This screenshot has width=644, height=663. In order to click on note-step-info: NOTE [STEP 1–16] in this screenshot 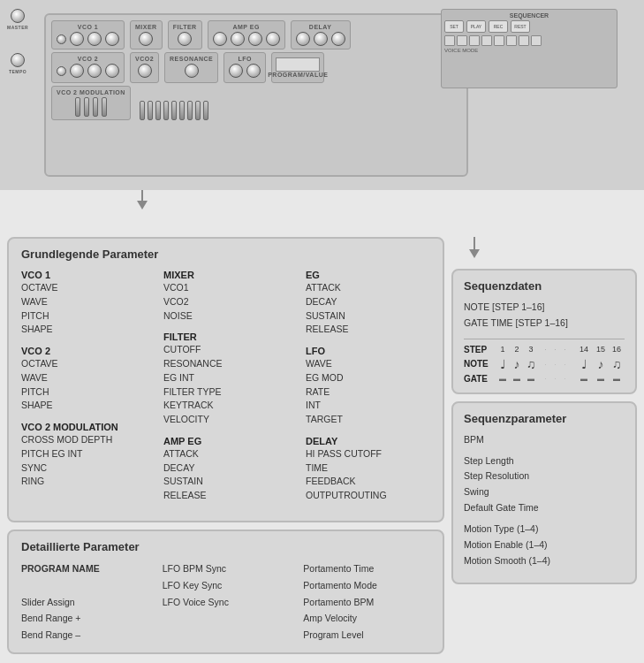, I will do `click(544, 308)`.